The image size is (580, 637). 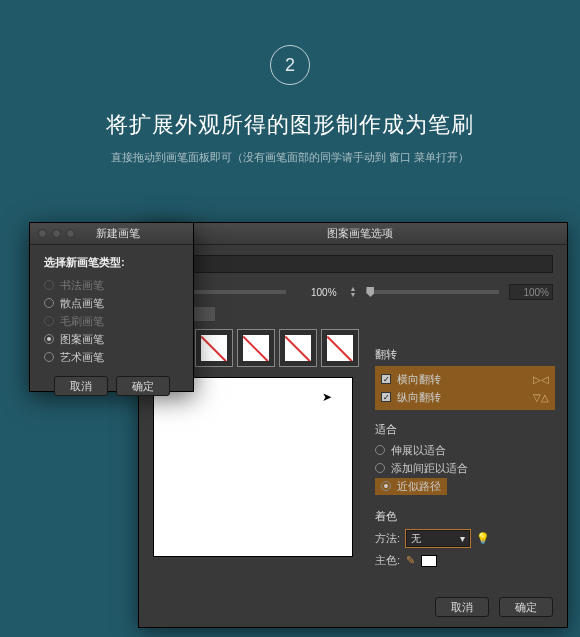 What do you see at coordinates (290, 158) in the screenshot?
I see `page-subtitle: 直接拖动到画笔面板即可（没有画笔面部的同学请手动到 窗口 菜单打开）` at bounding box center [290, 158].